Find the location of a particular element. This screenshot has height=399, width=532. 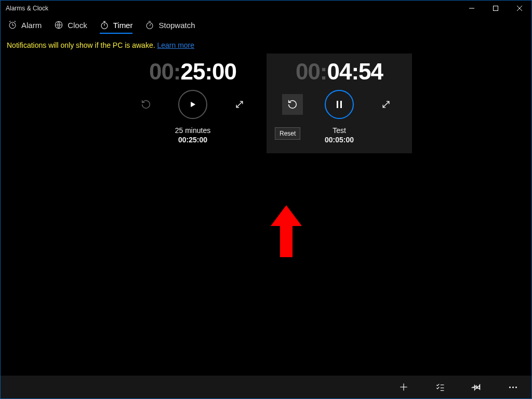

window-titlebar: Alarms & Clock is located at coordinates (266, 8).